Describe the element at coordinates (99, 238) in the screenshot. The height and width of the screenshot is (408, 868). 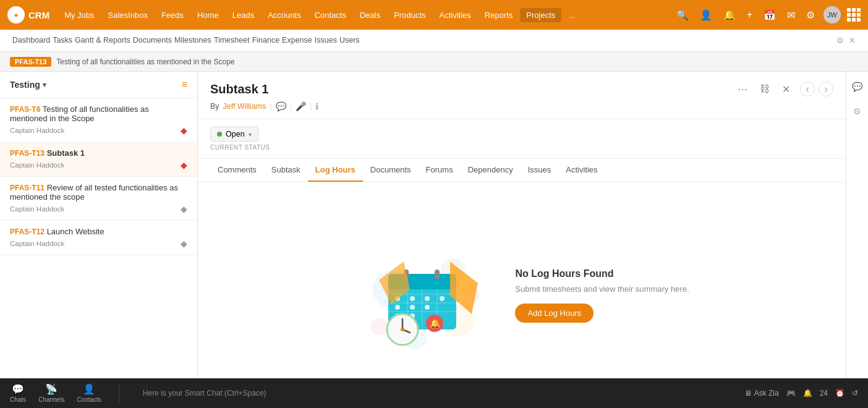
I see `task-item-pfas-t12: PFAS-T12 Launch Website Captain Haddock …` at that location.